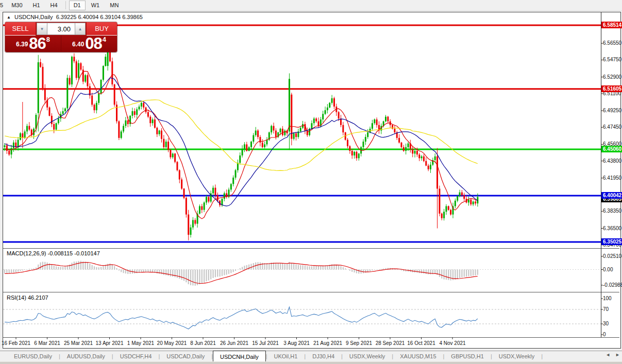 The image size is (622, 364). Describe the element at coordinates (612, 309) in the screenshot. I see `rsi-tick-label: 70` at that location.